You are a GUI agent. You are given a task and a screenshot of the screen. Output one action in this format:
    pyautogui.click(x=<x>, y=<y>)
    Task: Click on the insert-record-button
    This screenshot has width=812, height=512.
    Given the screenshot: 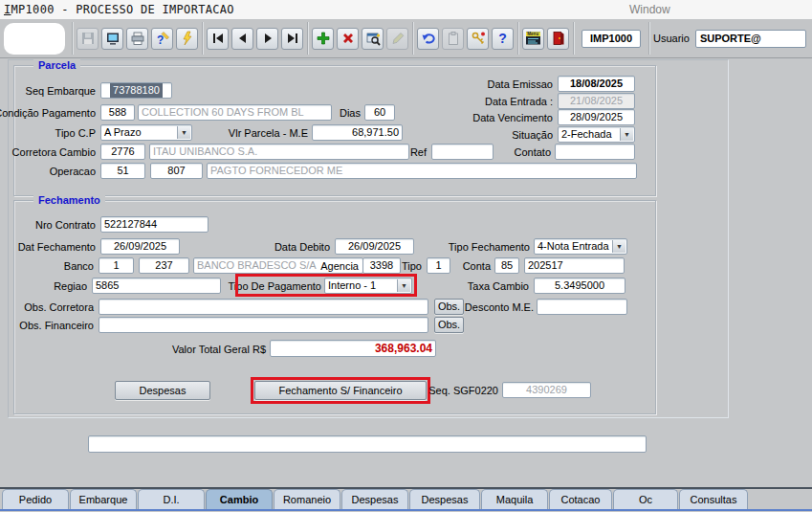 What is the action you would take?
    pyautogui.click(x=323, y=38)
    